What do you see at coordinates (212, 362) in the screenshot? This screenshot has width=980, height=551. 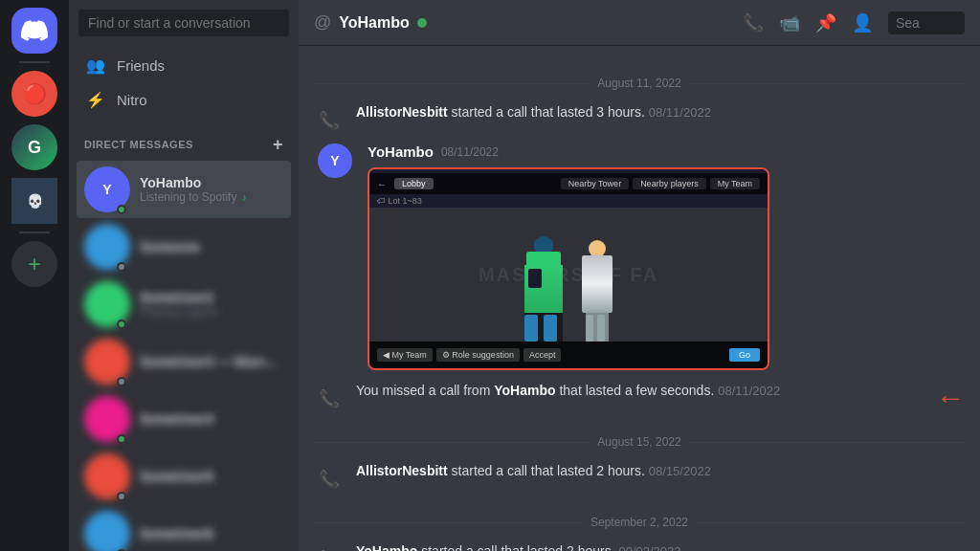 I see `dm-item-info-4: SomeUser3 — blurr...` at bounding box center [212, 362].